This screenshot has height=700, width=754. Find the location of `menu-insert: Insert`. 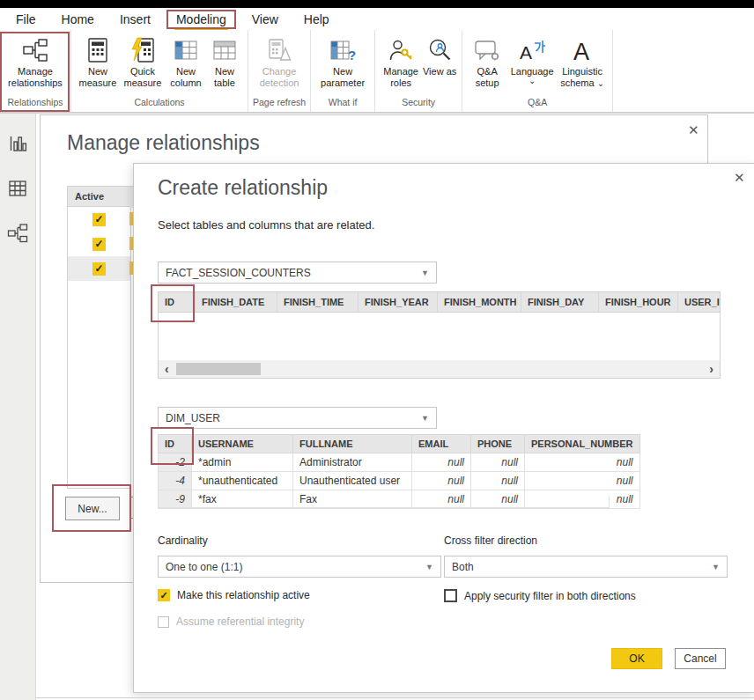

menu-insert: Insert is located at coordinates (136, 19).